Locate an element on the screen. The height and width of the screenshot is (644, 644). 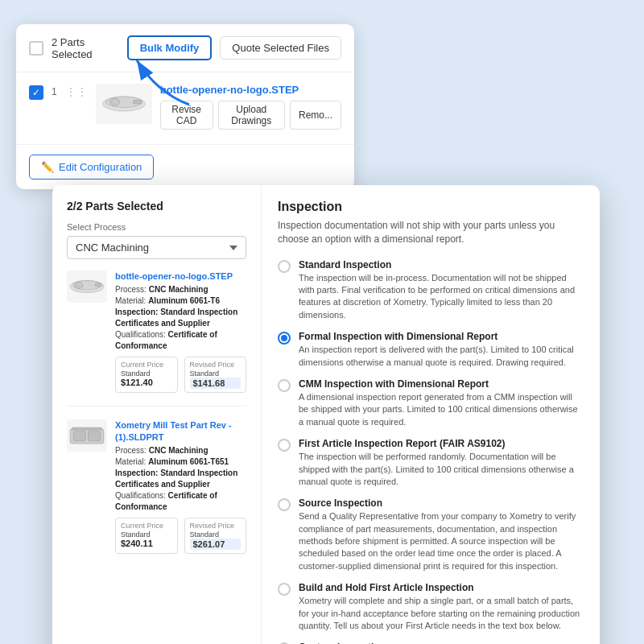
part-checkbox-1: ✓ is located at coordinates (36, 93).